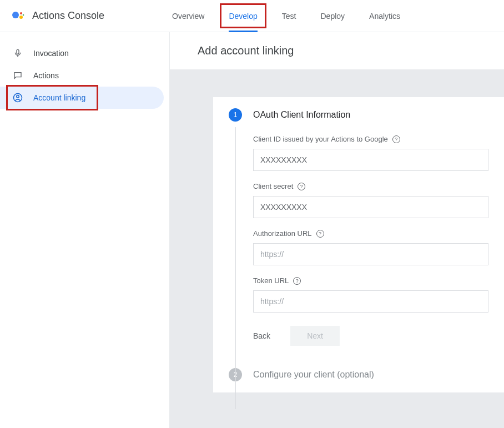 Image resolution: width=504 pixels, height=428 pixels. I want to click on sidebar-item-actions: Actions, so click(84, 75).